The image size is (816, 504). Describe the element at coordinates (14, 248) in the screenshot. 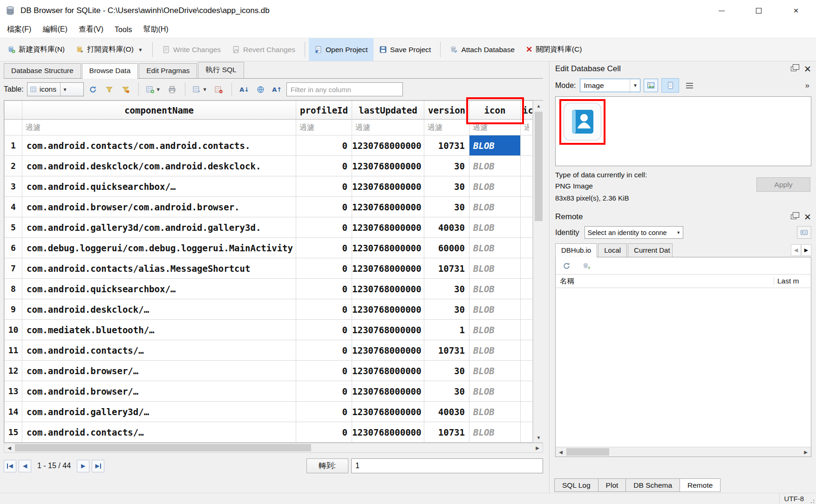

I see `row-number: 6` at that location.